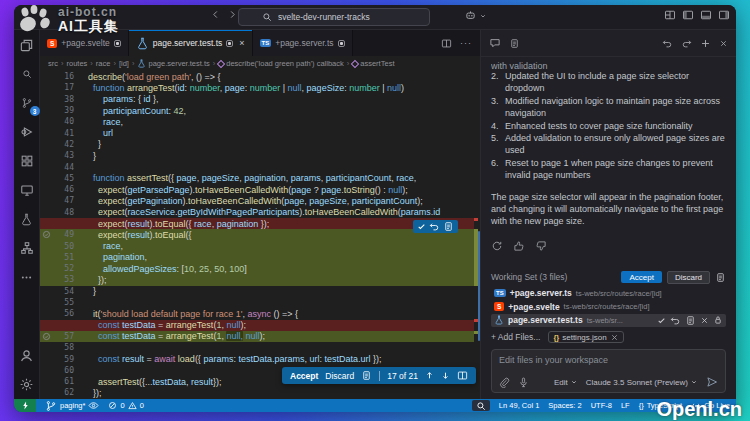  What do you see at coordinates (466, 43) in the screenshot?
I see `editor-more-actions-icon: ···` at bounding box center [466, 43].